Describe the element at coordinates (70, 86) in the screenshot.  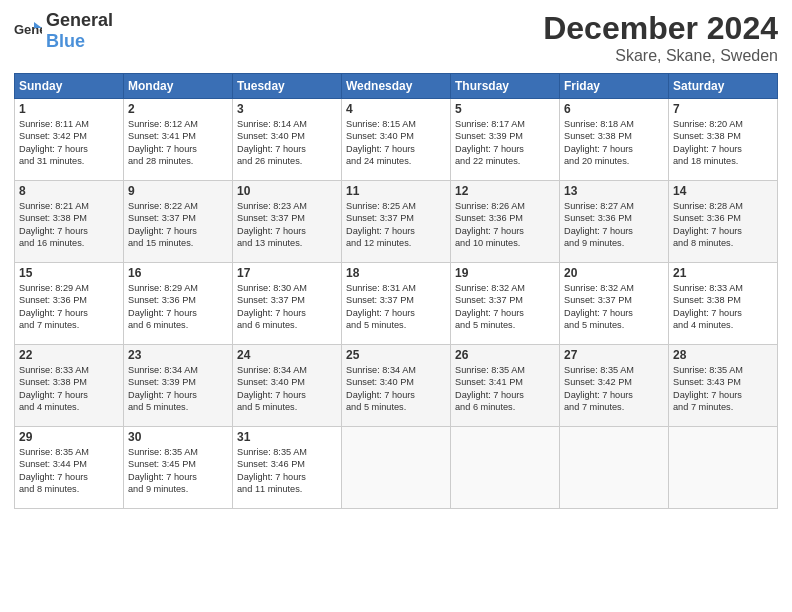
I see `col-sunday: Sunday` at that location.